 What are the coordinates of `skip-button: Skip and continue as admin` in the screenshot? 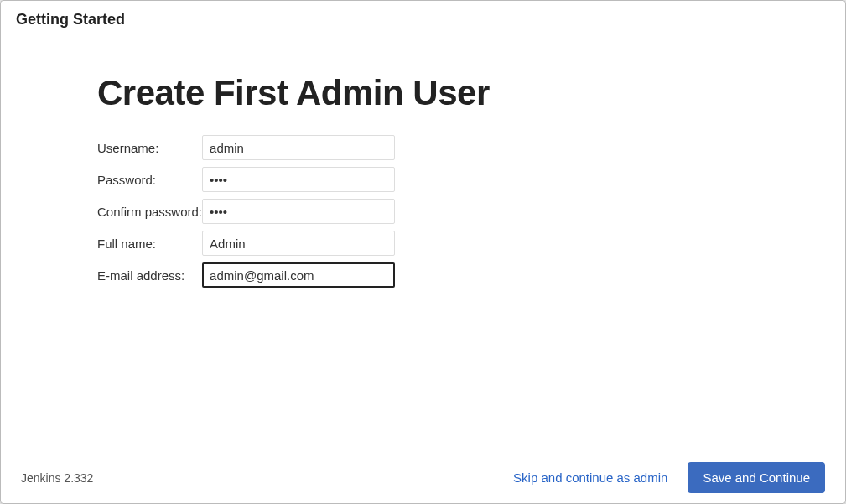 It's located at (590, 478).